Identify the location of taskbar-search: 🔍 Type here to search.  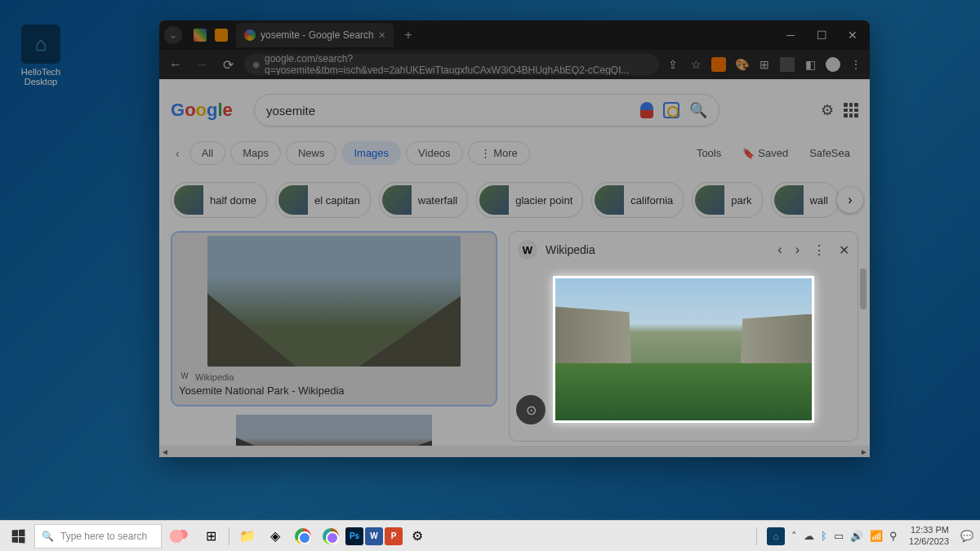
(98, 536).